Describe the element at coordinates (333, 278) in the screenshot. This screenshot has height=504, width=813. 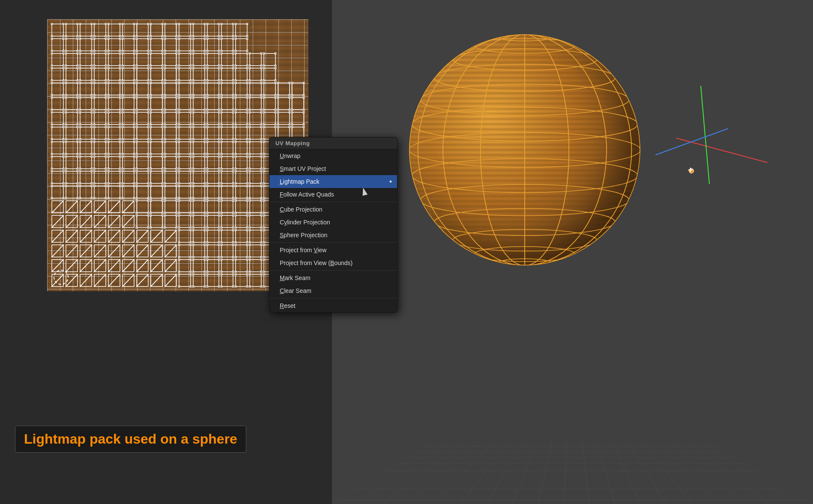
I see `menu-item-mark-seam: Mark Seam` at that location.